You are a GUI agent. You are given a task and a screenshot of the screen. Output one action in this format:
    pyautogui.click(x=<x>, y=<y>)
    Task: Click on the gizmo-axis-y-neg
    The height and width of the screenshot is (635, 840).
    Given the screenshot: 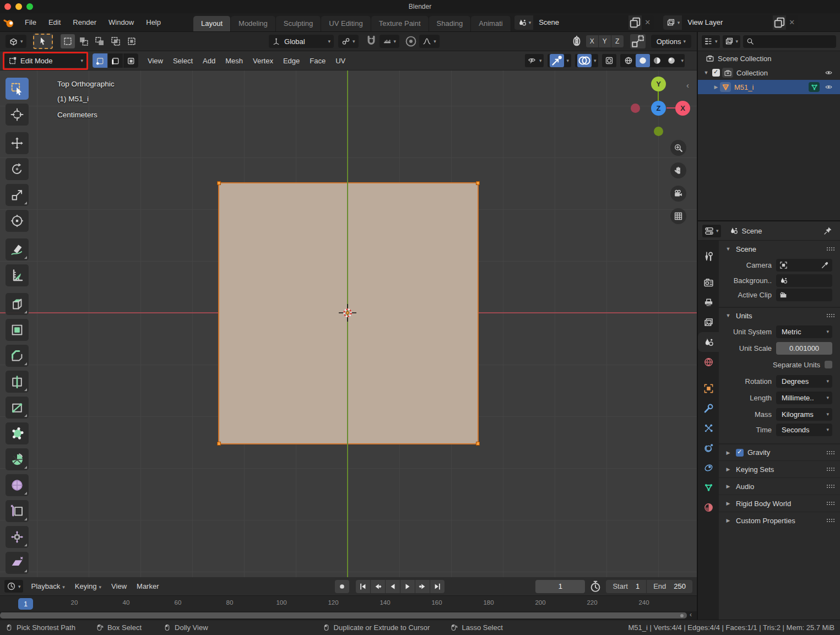 What is the action you would take?
    pyautogui.click(x=659, y=131)
    